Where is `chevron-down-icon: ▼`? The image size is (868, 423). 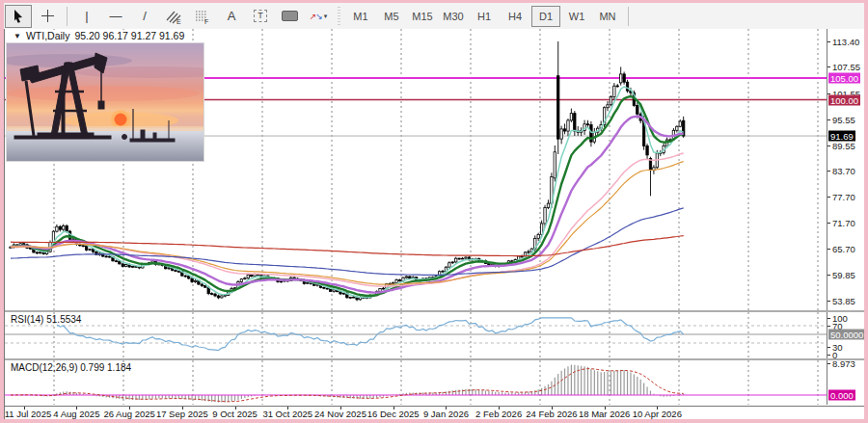
chevron-down-icon: ▼ is located at coordinates (17, 37).